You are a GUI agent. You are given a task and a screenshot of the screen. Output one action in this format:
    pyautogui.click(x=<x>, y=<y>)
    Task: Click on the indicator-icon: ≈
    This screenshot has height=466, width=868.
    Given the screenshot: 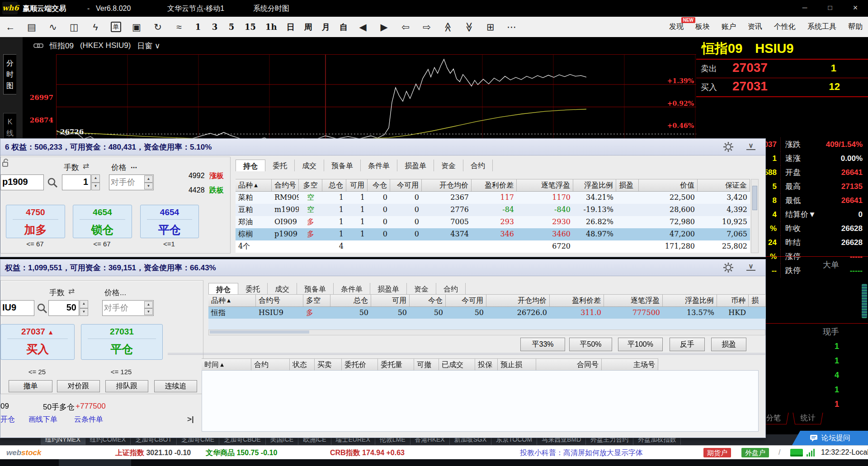 What is the action you would take?
    pyautogui.click(x=179, y=27)
    